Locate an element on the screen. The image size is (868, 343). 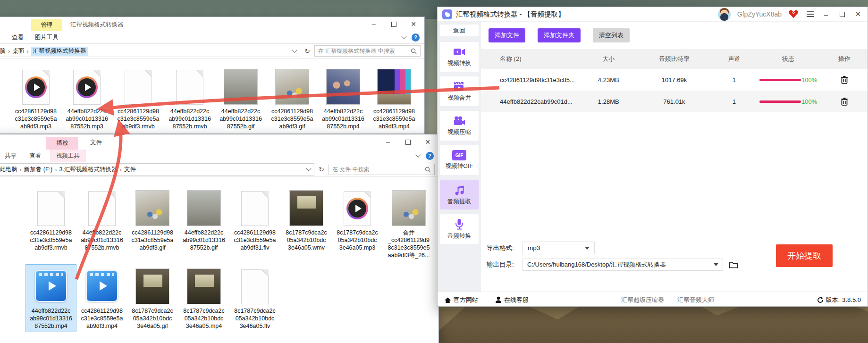
file-item: 8c1787c9dca2c 05a342b10bdc 3e46a05.wmv is located at coordinates (306, 219).